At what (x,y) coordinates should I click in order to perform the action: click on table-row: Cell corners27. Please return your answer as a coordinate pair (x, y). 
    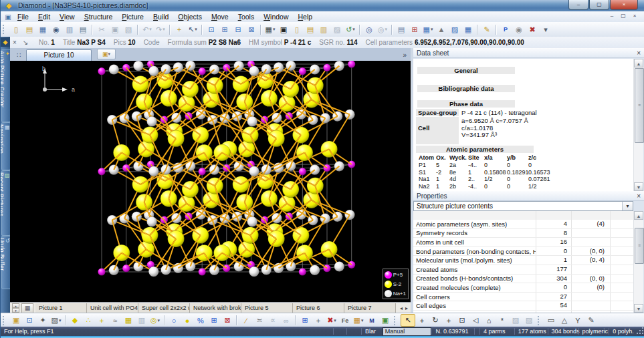
    Looking at the image, I should click on (523, 297).